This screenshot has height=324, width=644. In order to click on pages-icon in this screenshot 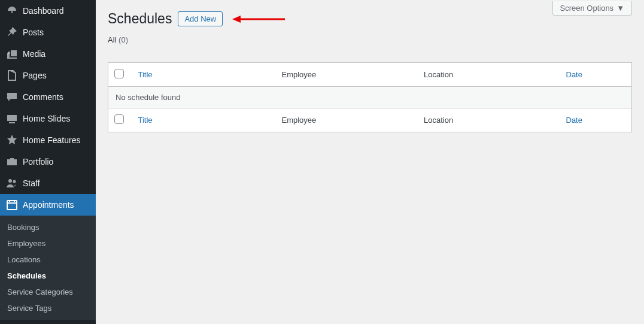, I will do `click(12, 75)`.